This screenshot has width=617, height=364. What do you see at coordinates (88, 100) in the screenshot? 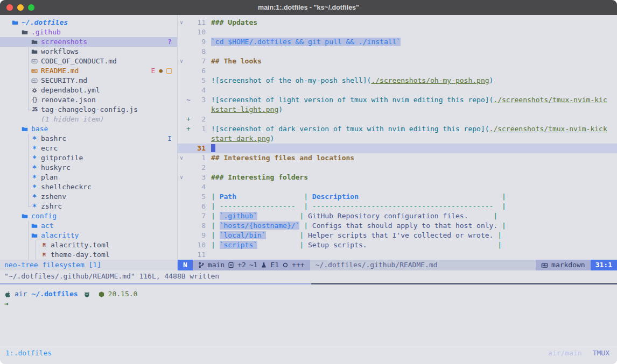
I see `tree-item-renovate.json: {}renovate.json` at bounding box center [88, 100].